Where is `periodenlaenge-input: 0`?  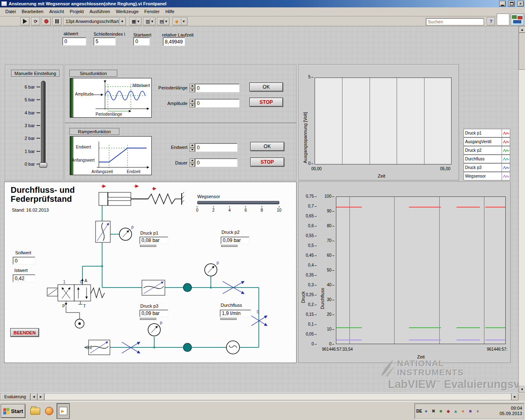 periodenlaenge-input: 0 is located at coordinates (217, 88).